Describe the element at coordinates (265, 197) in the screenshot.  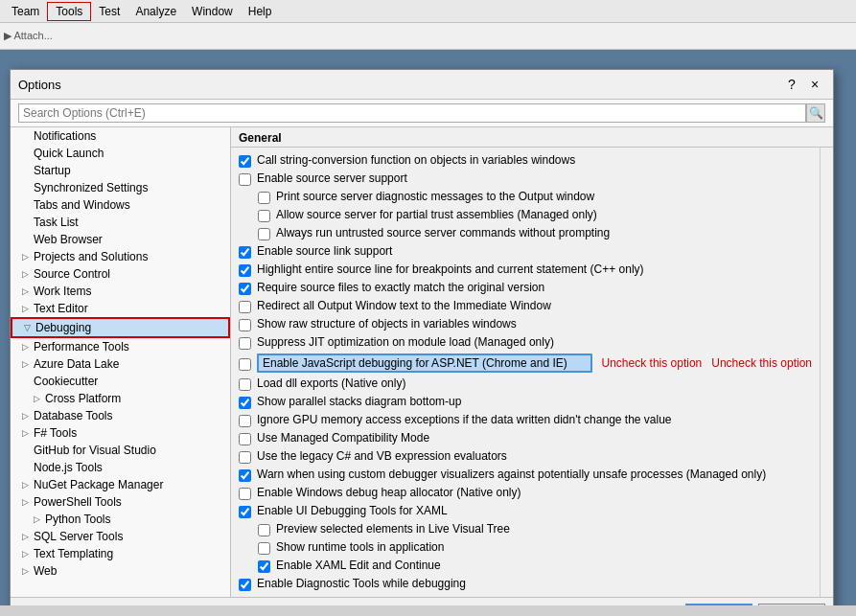
I see `option-checkbox-print-source-server` at that location.